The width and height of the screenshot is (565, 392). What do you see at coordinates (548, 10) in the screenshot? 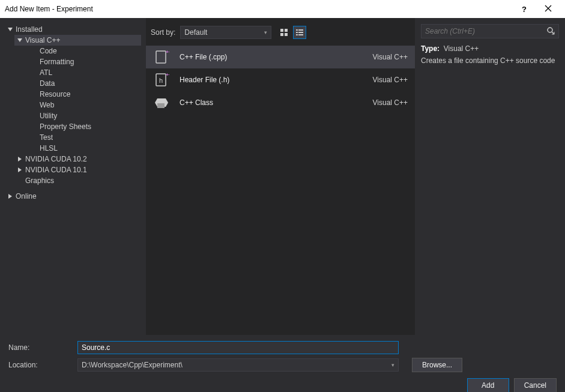
I see `close-button` at bounding box center [548, 10].